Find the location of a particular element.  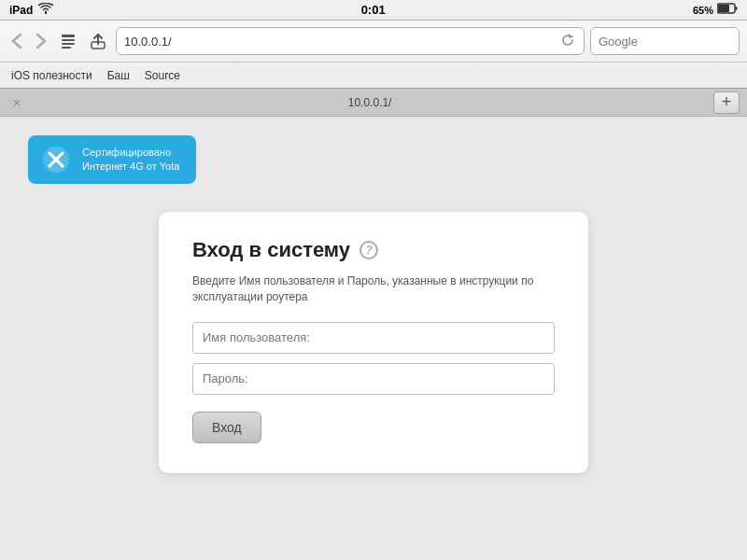

device-label: iPad is located at coordinates (21, 10).